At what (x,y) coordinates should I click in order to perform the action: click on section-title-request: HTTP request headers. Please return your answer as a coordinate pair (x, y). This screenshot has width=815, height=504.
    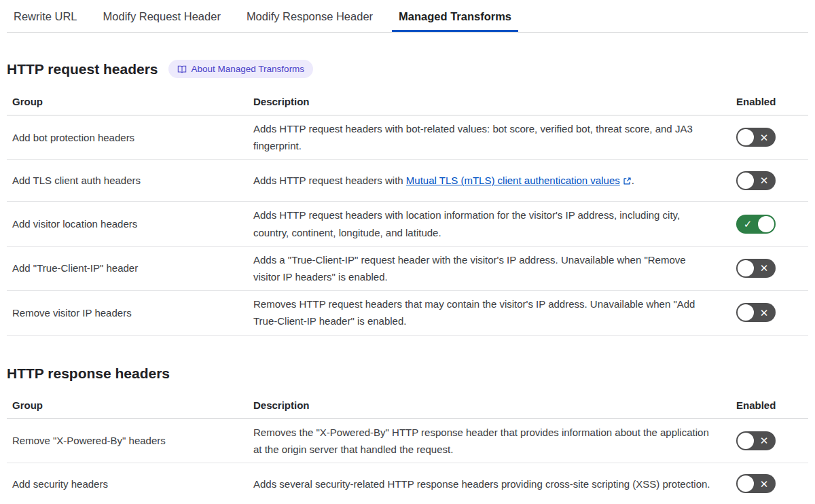
    Looking at the image, I should click on (83, 69).